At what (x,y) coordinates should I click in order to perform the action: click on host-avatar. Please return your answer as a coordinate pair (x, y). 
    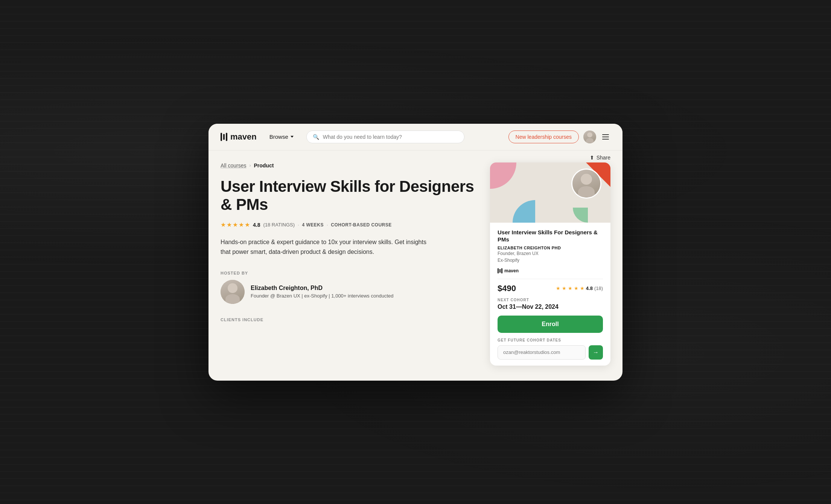
    Looking at the image, I should click on (233, 292).